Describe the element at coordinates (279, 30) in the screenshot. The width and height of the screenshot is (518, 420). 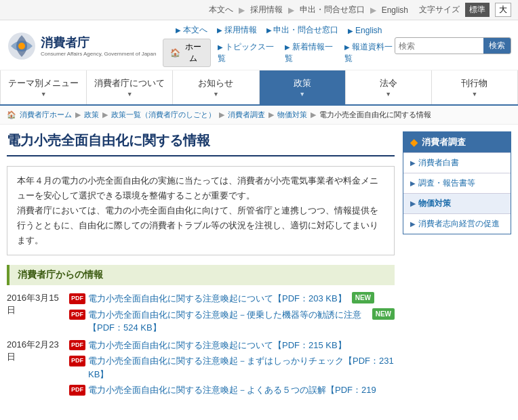
I see `header-top-links: 本文へ 採用情報 申出・問合せ窓口 English` at that location.